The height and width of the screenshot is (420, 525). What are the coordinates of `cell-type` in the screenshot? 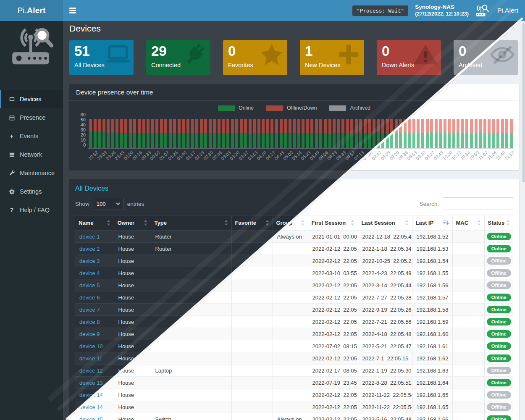 It's located at (191, 261).